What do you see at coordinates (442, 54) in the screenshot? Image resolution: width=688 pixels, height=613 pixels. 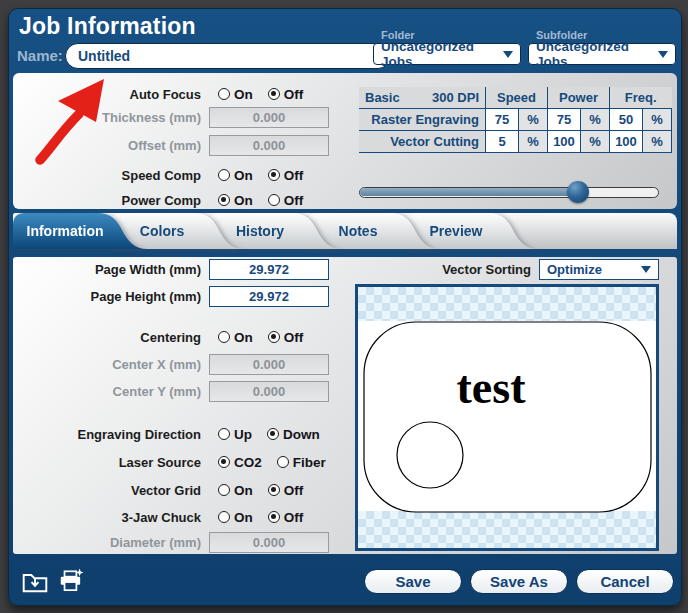 I see `folder-value: Uncategorized Jobs` at bounding box center [442, 54].